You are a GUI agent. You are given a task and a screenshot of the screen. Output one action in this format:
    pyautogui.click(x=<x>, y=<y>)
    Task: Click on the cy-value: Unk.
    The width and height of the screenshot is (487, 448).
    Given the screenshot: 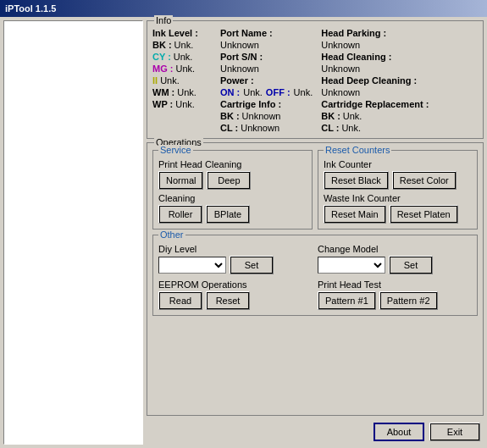 What is the action you would take?
    pyautogui.click(x=183, y=57)
    